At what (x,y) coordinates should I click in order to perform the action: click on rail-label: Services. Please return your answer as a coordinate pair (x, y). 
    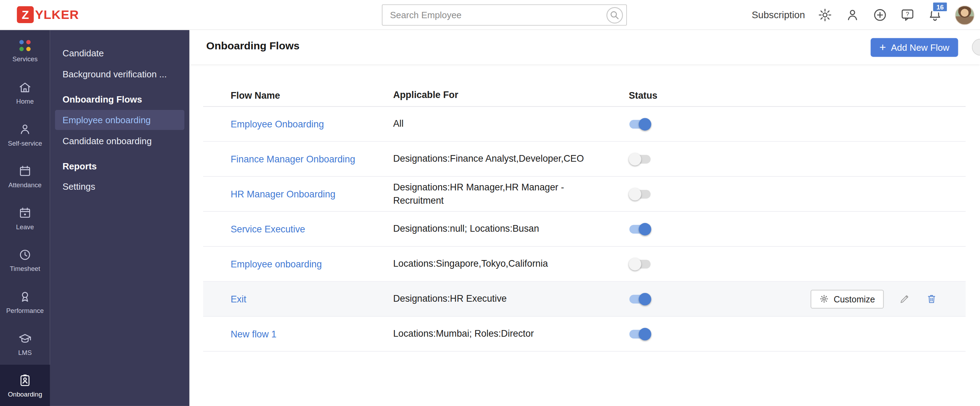
    Looking at the image, I should click on (25, 59).